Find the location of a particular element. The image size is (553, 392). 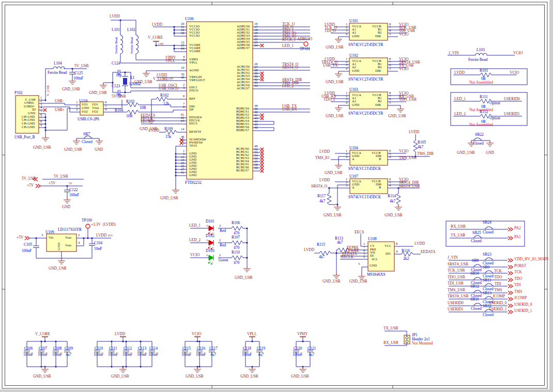

u108-pn-2: 2 is located at coordinates (364, 257).